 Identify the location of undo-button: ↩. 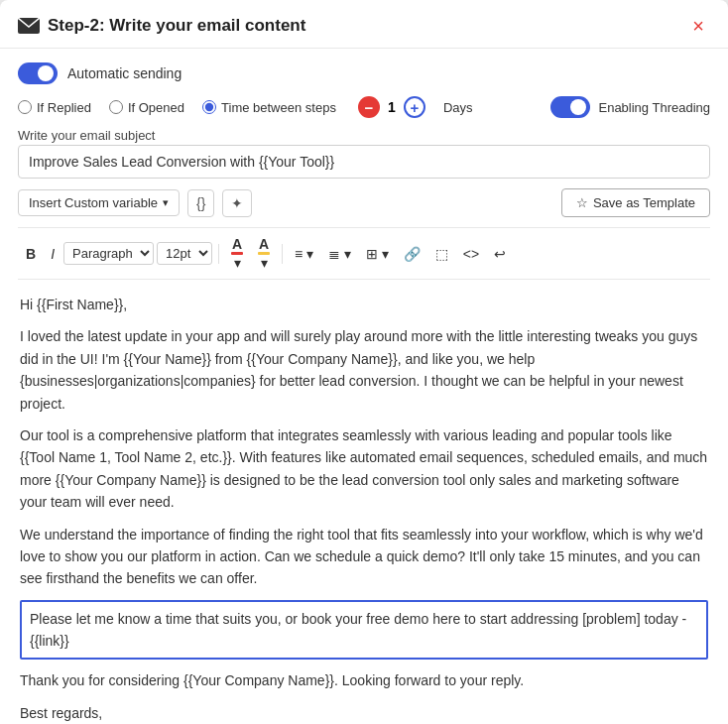
(500, 254).